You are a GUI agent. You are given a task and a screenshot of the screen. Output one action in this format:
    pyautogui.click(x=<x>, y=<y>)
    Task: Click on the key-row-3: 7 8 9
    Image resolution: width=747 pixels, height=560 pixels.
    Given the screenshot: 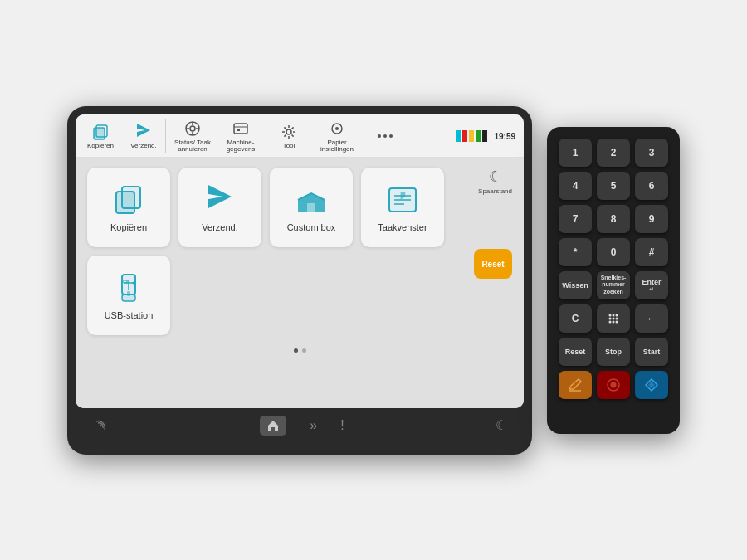 What is the action you would take?
    pyautogui.click(x=613, y=219)
    